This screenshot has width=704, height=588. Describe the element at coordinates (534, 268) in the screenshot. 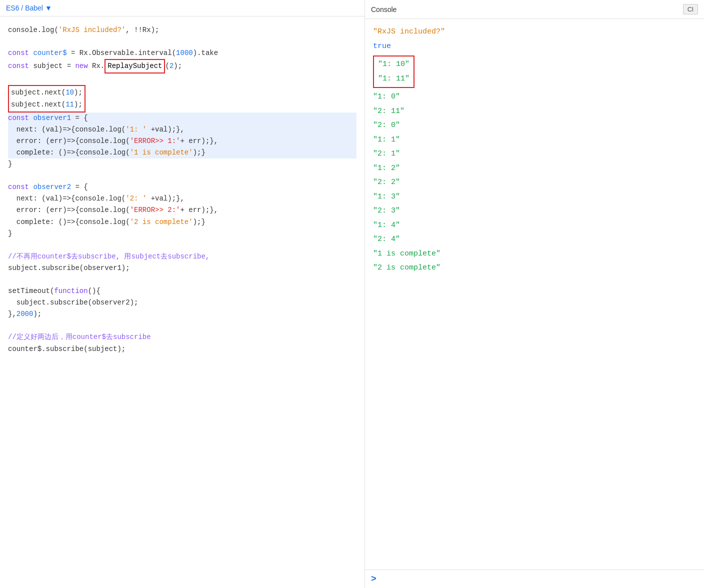

I see `console-output-line: "2 is complete"` at that location.